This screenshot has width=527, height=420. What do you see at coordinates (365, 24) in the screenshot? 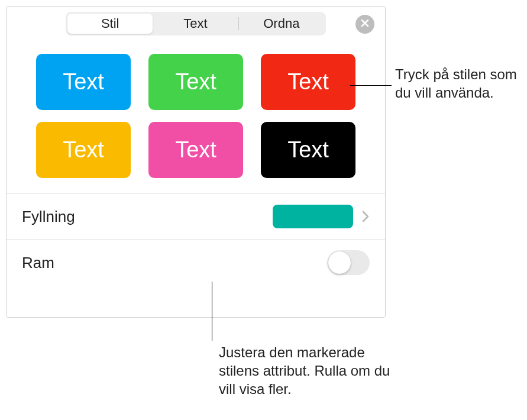
I see `close-icon` at bounding box center [365, 24].